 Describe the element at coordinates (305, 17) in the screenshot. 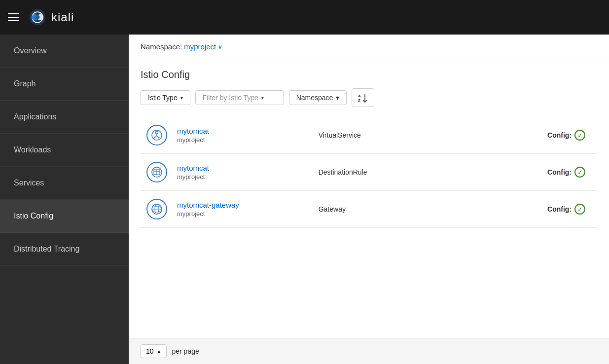

I see `topbar: kiali` at that location.